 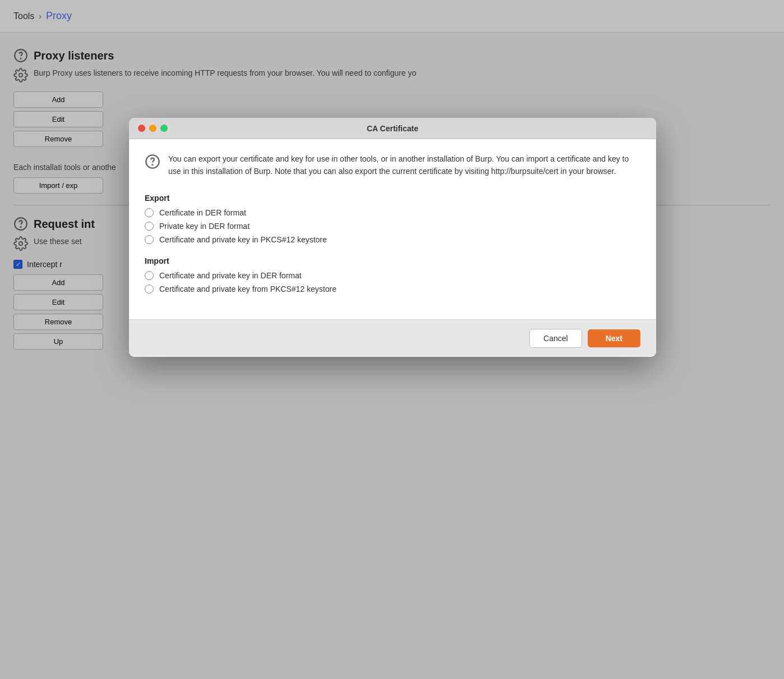 What do you see at coordinates (243, 240) in the screenshot?
I see `export-option-3-label: Certificate and private key in PKCS#12 k…` at bounding box center [243, 240].